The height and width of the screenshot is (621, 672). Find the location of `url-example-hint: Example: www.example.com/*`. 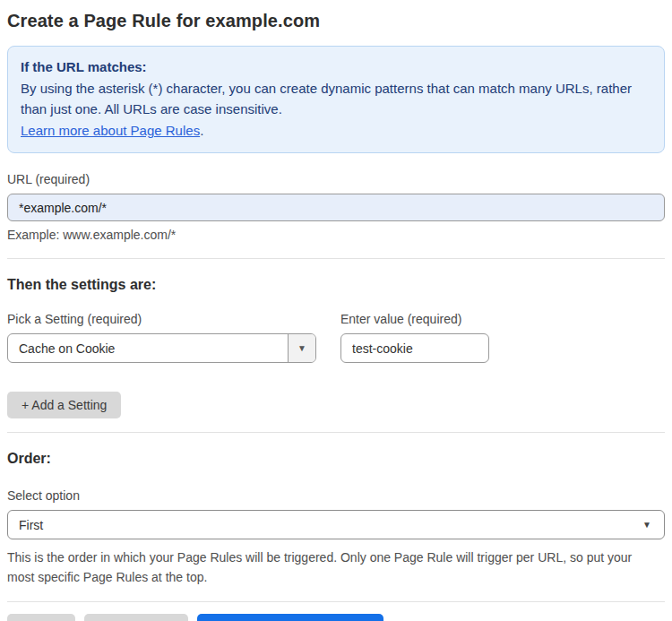

url-example-hint: Example: www.example.com/* is located at coordinates (336, 235).